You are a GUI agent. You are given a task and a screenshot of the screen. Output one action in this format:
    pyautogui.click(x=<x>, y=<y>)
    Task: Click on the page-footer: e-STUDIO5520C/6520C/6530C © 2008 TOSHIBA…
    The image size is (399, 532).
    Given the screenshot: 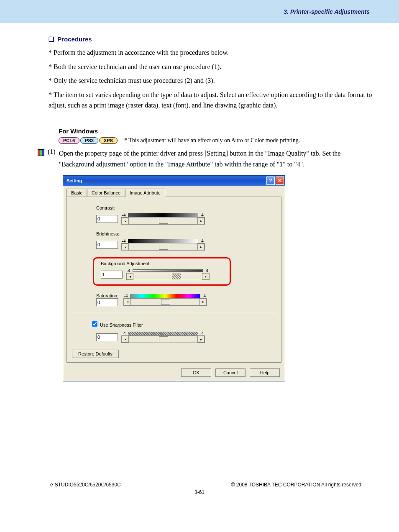 What is the action you would take?
    pyautogui.click(x=200, y=485)
    